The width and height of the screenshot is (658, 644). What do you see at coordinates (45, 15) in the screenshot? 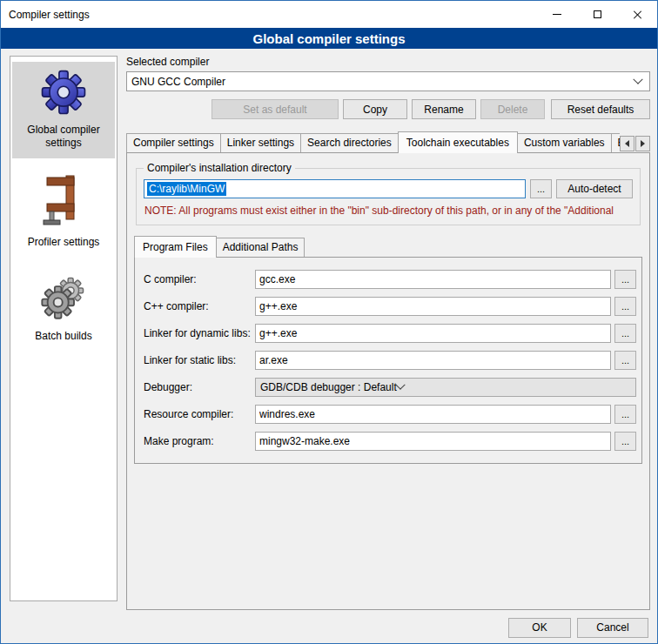
I see `window-title: Compiler settings` at bounding box center [45, 15].